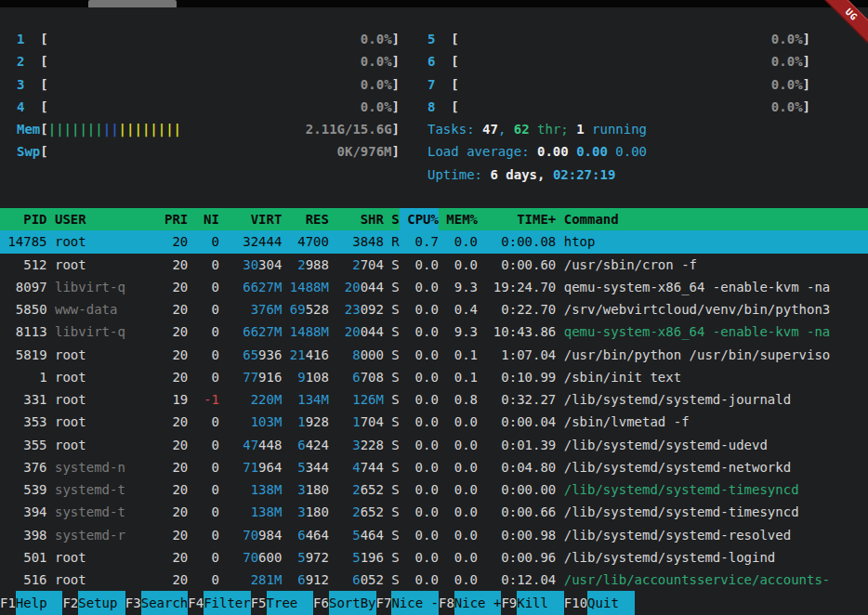 The width and height of the screenshot is (868, 615). What do you see at coordinates (132, 4) in the screenshot?
I see `scrollbar-handle` at bounding box center [132, 4].